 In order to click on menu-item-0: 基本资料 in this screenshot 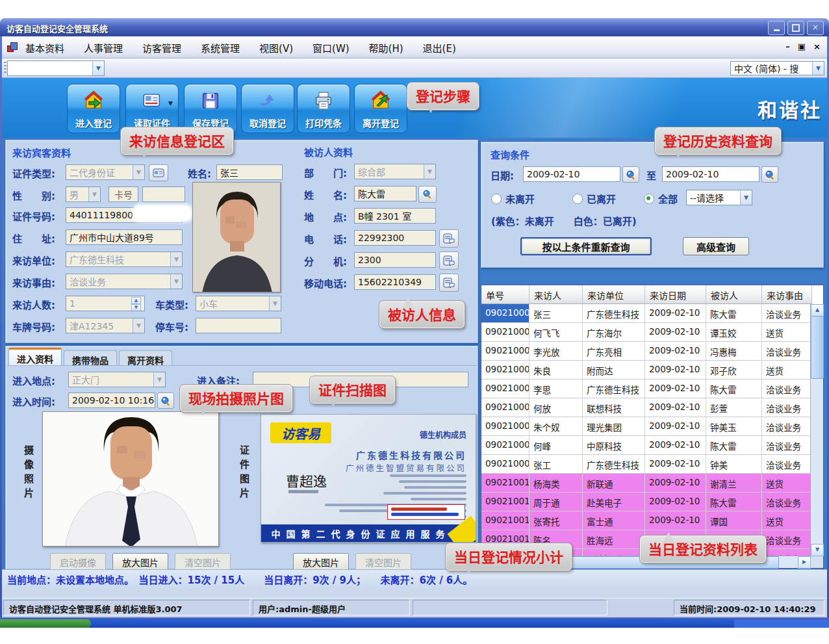, I will do `click(45, 48)`.